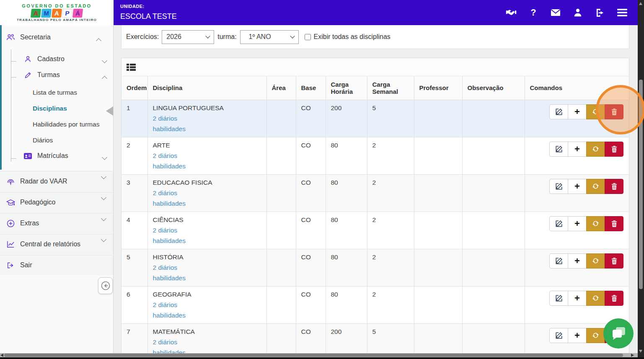 The height and width of the screenshot is (359, 644). Describe the element at coordinates (618, 333) in the screenshot. I see `chat-widget-button` at that location.